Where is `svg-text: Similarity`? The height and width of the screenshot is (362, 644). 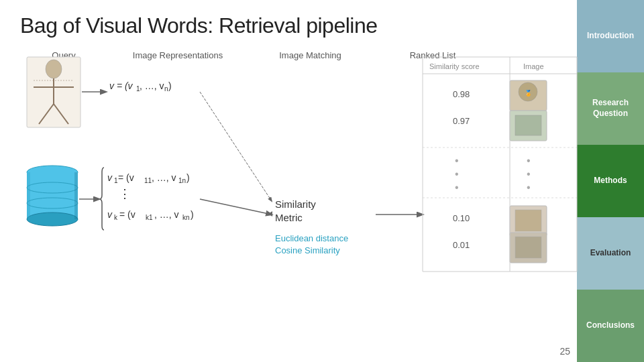 svg-text: Similarity is located at coordinates (295, 204).